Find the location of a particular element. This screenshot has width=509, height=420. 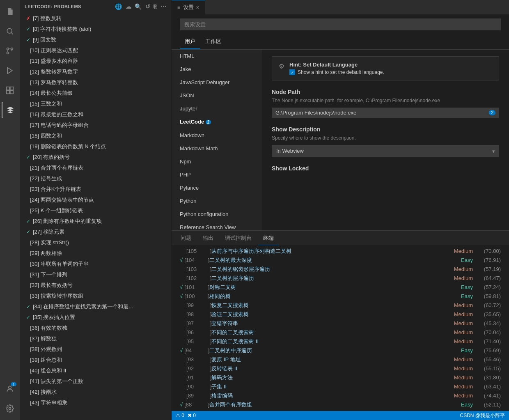

list-item: ·[23] 合并K个升序链表 is located at coordinates (95, 189).